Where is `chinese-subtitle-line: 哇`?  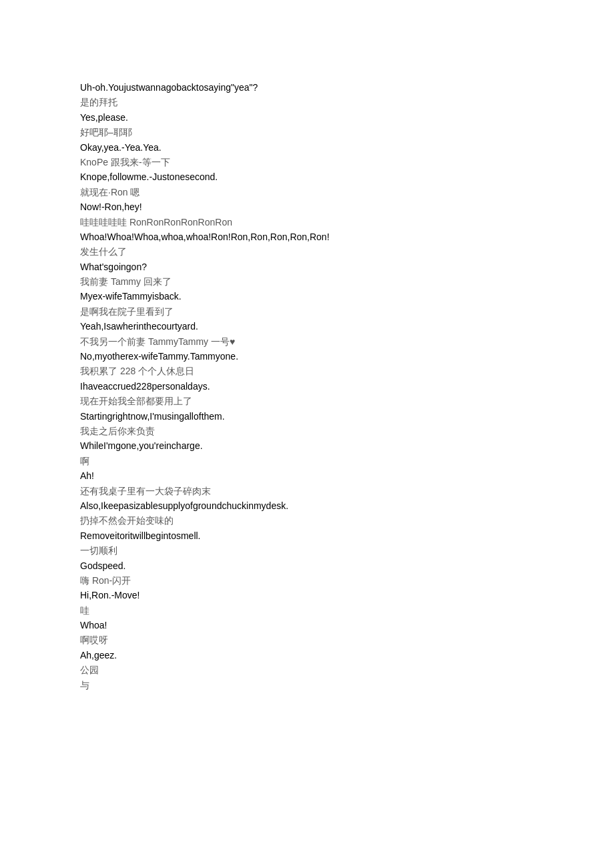
chinese-subtitle-line: 哇 is located at coordinates (334, 610).